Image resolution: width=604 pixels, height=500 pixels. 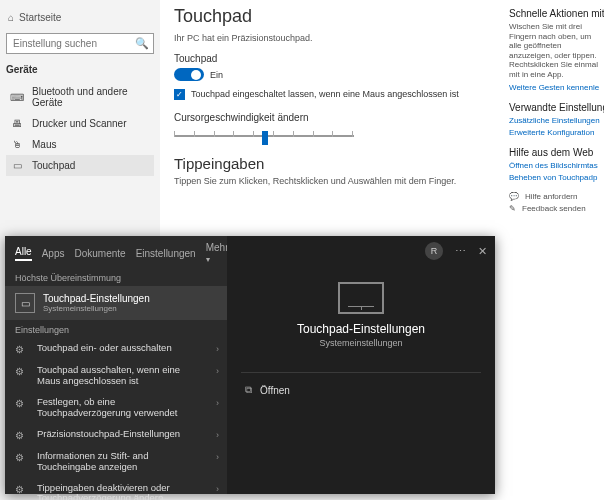 What do you see at coordinates (80, 166) in the screenshot?
I see `sidebar-item-touchpad: ▭ Touchpad` at bounding box center [80, 166].